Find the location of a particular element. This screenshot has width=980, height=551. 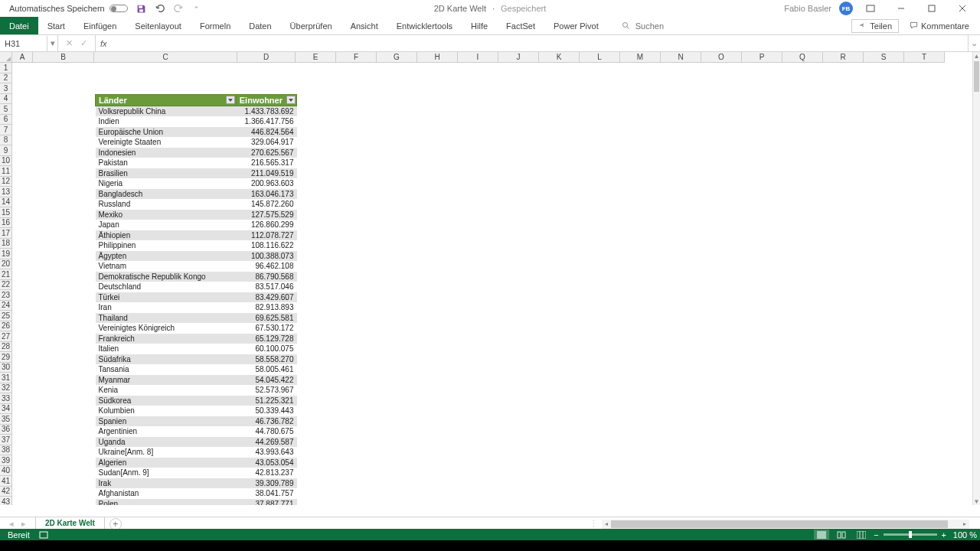

table-row: Indonesien270.625.567 is located at coordinates (196, 153).